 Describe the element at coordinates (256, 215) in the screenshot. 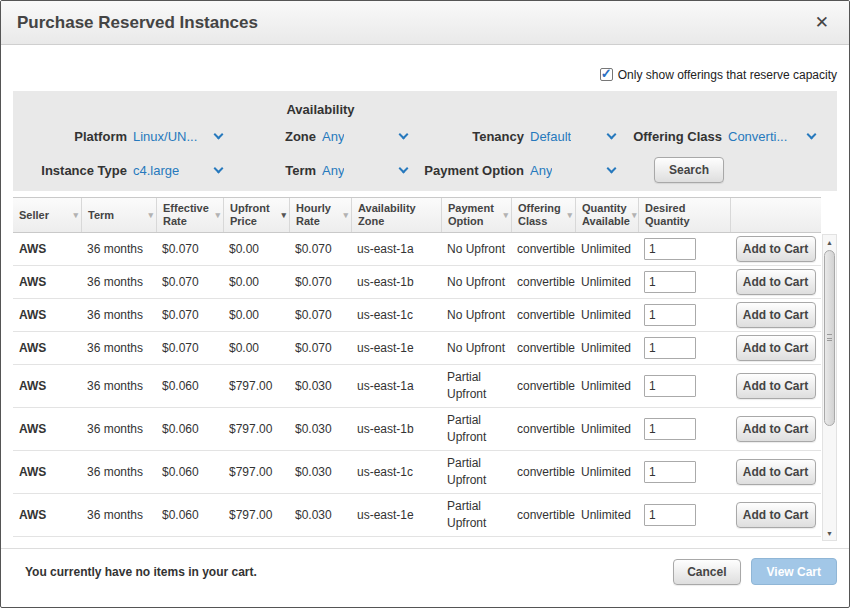

I see `col-header-upfront-price: Upfront Price▾` at that location.